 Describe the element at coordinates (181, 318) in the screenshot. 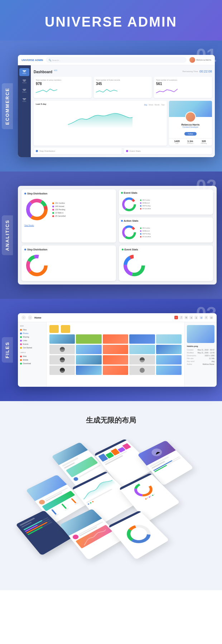

I see `share-icon: ⤴` at that location.